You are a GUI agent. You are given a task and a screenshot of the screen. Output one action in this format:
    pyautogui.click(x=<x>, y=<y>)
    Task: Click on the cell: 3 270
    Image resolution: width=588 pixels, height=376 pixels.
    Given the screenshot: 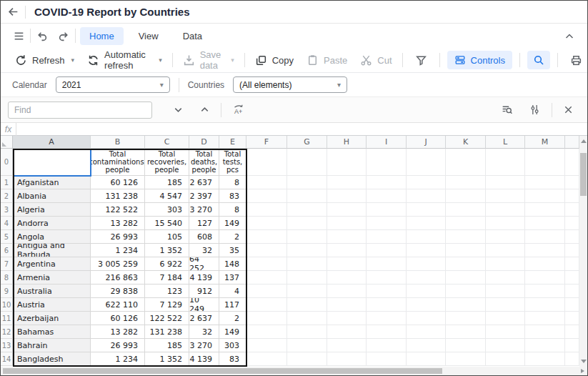 What is the action you would take?
    pyautogui.click(x=204, y=346)
    